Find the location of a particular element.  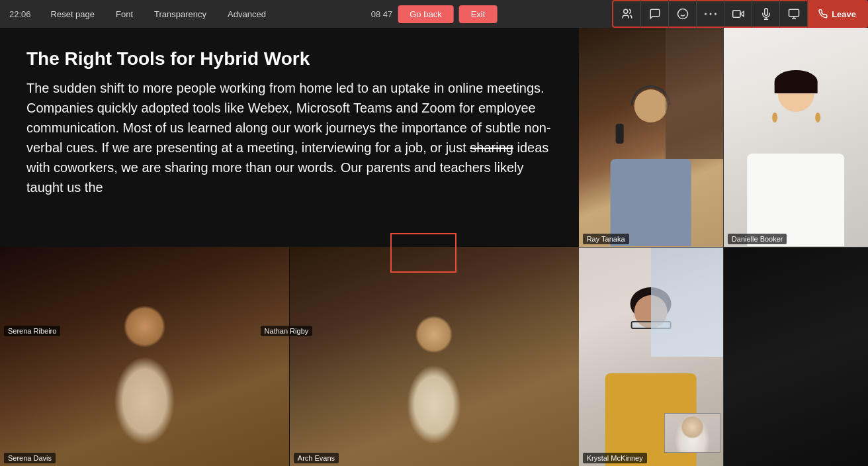

advanced-button: Advanced is located at coordinates (247, 14).